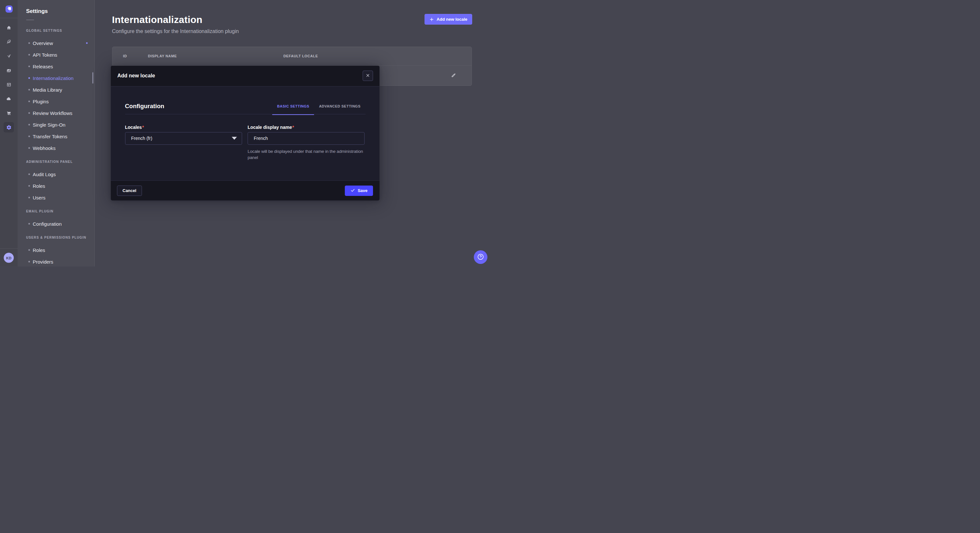 This screenshot has height=533, width=980. I want to click on tabs-divider, so click(245, 114).